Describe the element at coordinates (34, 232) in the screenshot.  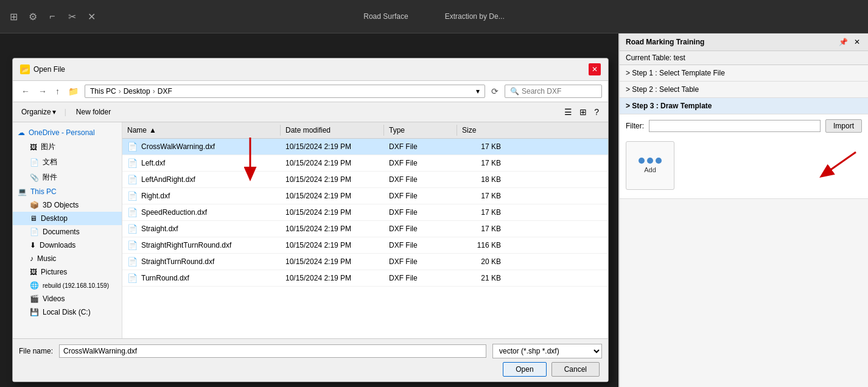
I see `documents-icon: 📄` at that location.